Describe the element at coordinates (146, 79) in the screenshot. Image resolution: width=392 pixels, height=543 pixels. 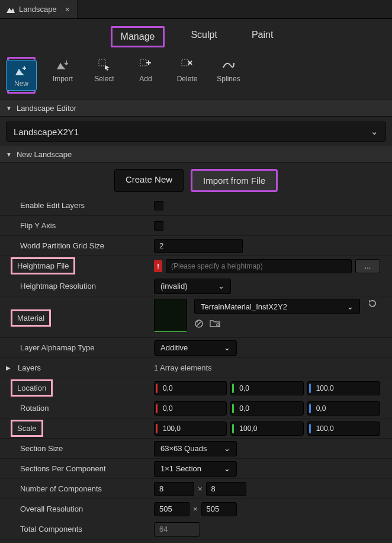
I see `tool-add-label: Add` at that location.